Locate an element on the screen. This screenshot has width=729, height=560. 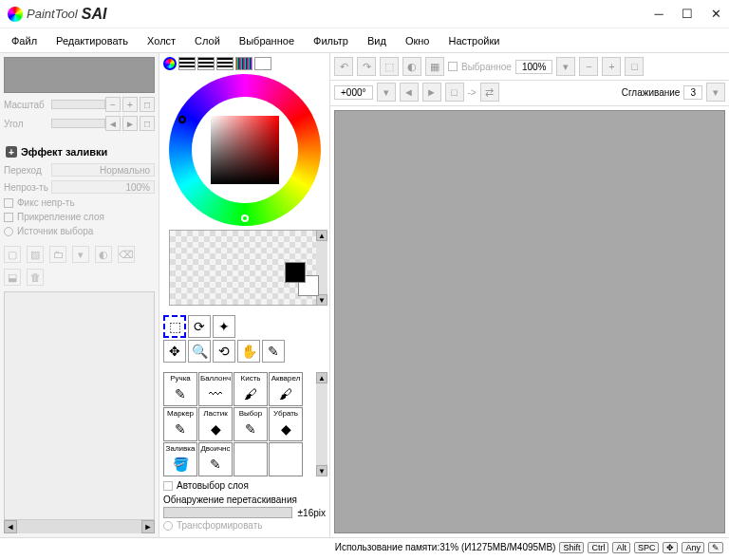
zoom-dropdown: ▾ is located at coordinates (566, 66).